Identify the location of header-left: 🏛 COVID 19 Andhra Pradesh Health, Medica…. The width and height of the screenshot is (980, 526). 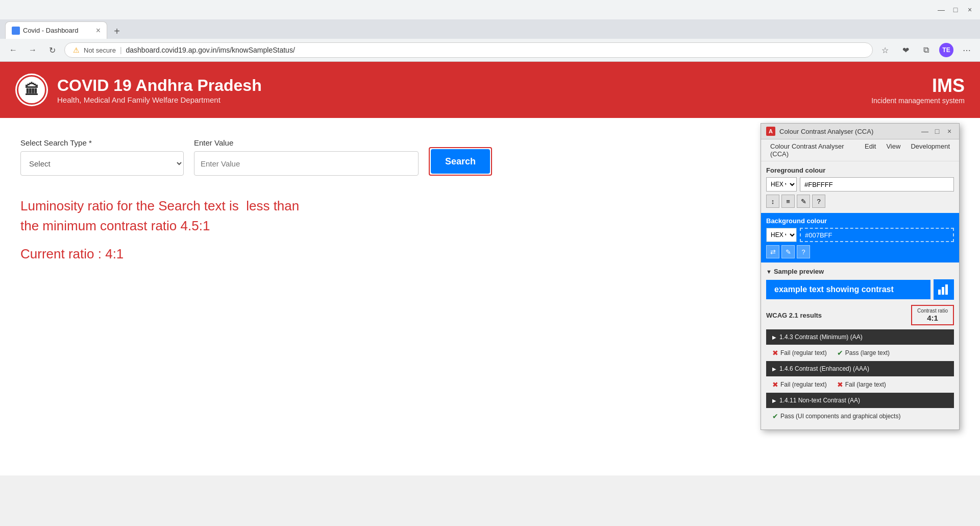
(139, 90).